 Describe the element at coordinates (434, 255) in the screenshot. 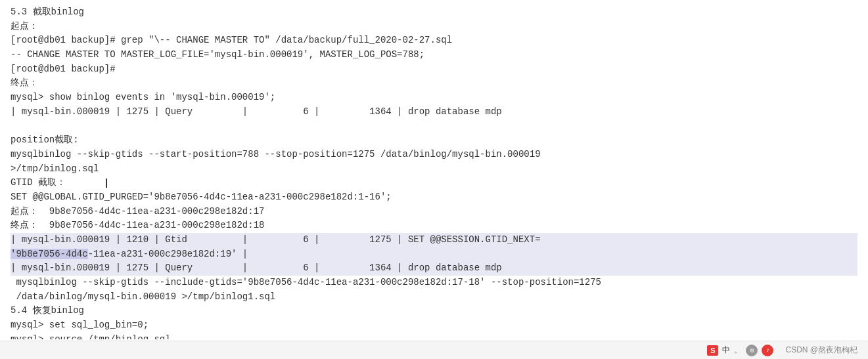

I see `line-18: '9b8e7056-4d4c-11ea-a231-000c298e182d:19…` at that location.